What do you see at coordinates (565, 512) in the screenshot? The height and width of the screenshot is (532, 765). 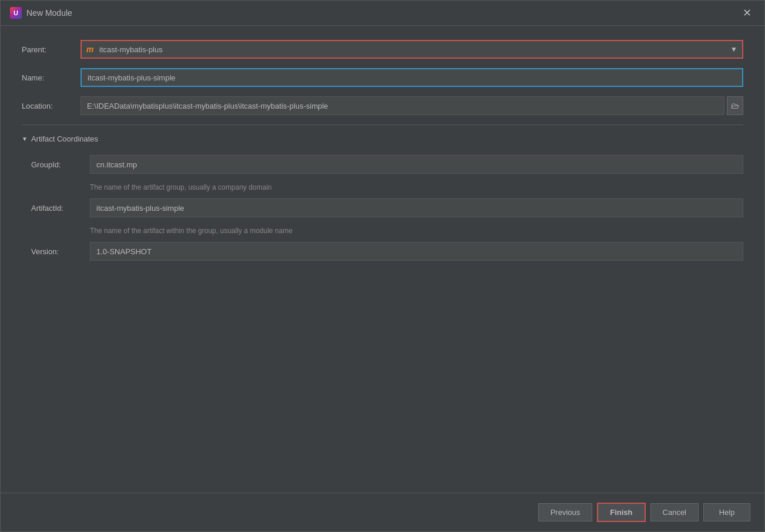 I see `previous-button: Previous` at bounding box center [565, 512].